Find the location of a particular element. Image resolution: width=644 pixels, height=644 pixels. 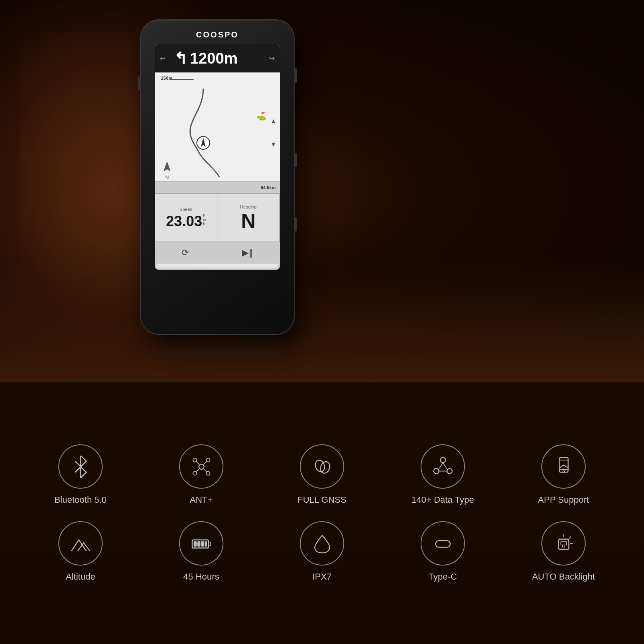

scroll-down-icon: ▼ is located at coordinates (273, 144).